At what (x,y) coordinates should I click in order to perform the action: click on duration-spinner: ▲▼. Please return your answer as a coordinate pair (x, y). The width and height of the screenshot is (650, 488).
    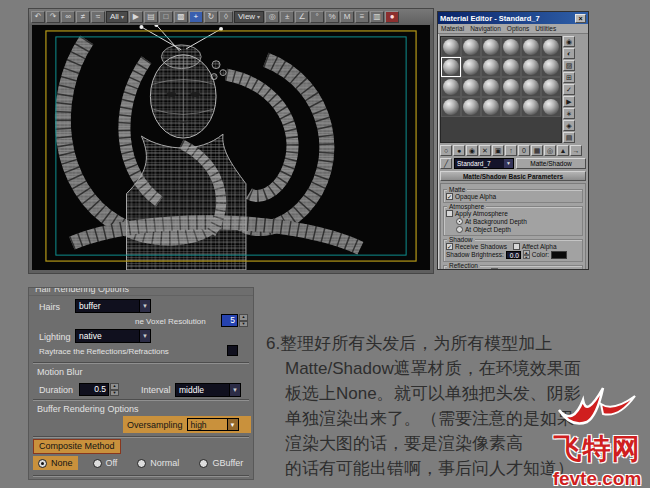
    Looking at the image, I should click on (114, 390).